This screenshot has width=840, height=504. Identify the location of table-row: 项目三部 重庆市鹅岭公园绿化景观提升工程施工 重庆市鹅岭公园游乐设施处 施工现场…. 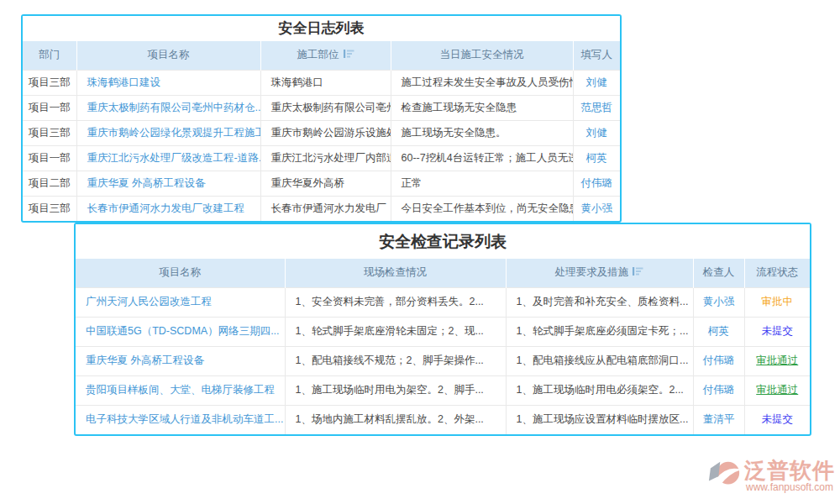
(321, 133).